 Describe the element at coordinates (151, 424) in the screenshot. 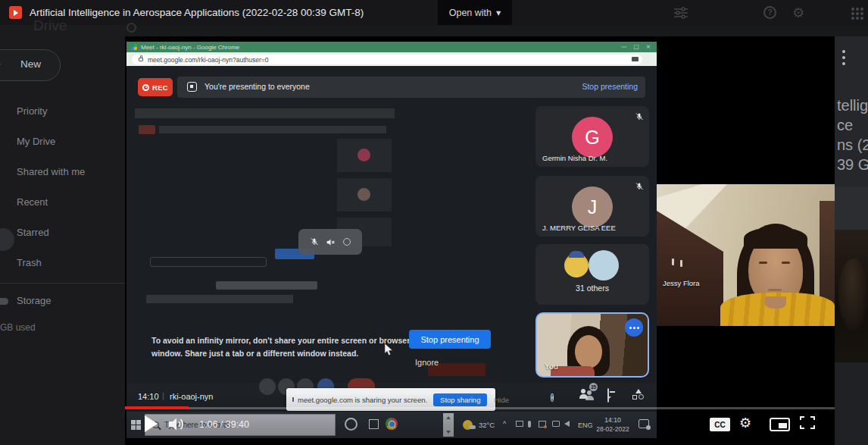

I see `play-button` at that location.